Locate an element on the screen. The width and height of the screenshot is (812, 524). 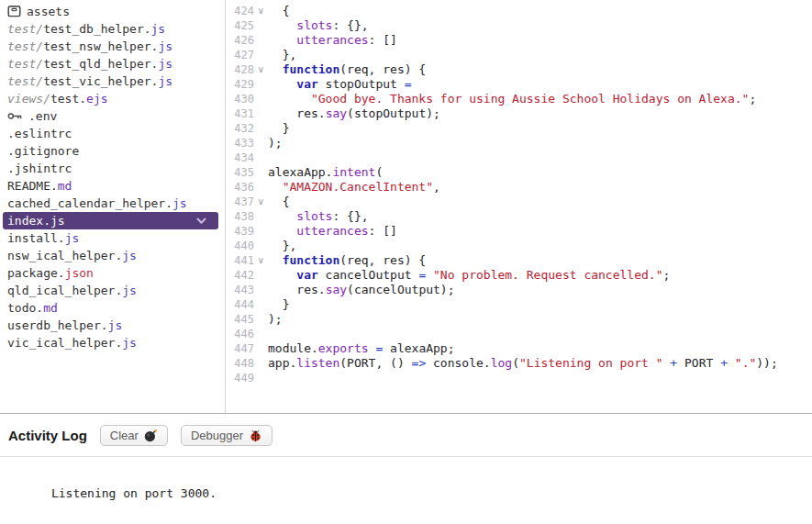
code-line-436: 436 "AMAZON.CancelIntent", is located at coordinates (519, 187).